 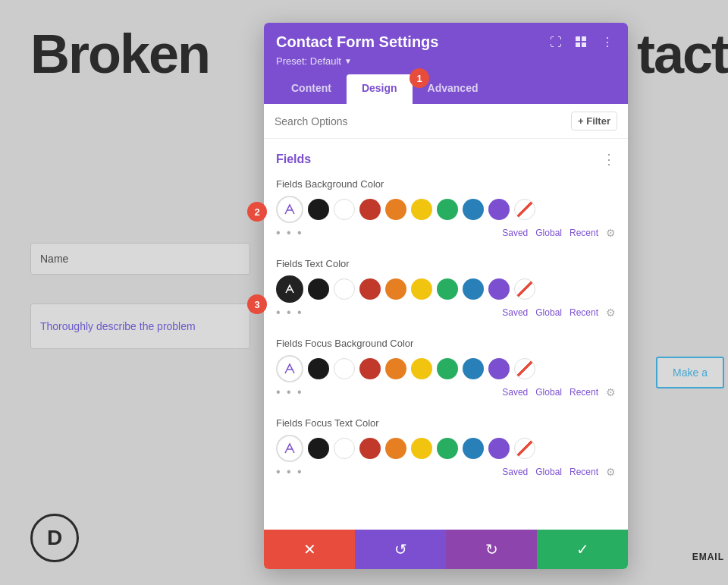 What do you see at coordinates (515, 392) in the screenshot?
I see `saved-link-3: Saved` at bounding box center [515, 392].